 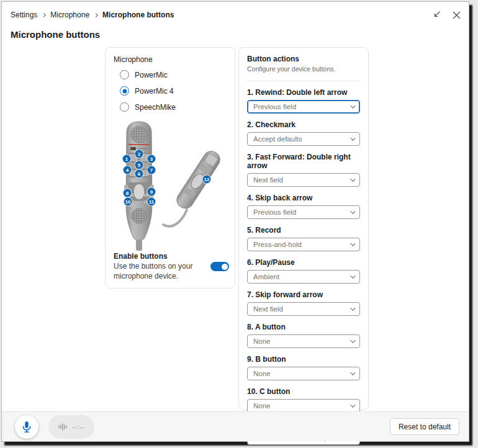 What do you see at coordinates (304, 374) in the screenshot?
I see `action-select-9: None` at bounding box center [304, 374].